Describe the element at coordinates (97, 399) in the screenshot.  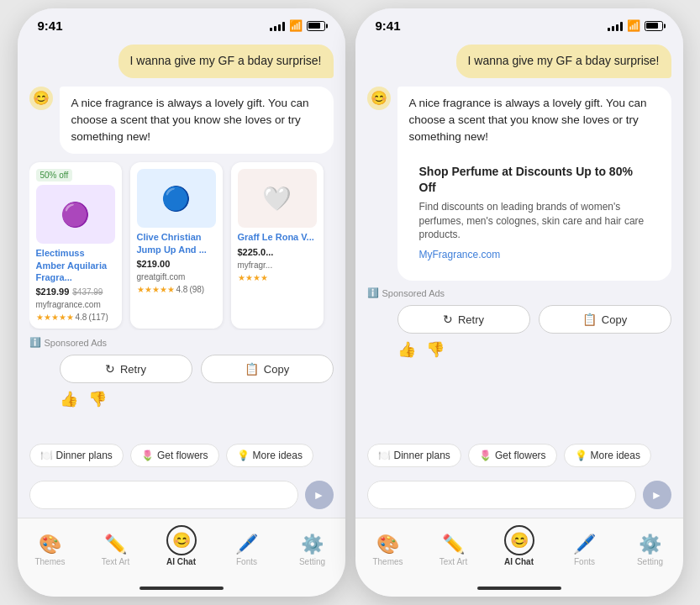
I see `thumbs-down-left: 👎` at that location.